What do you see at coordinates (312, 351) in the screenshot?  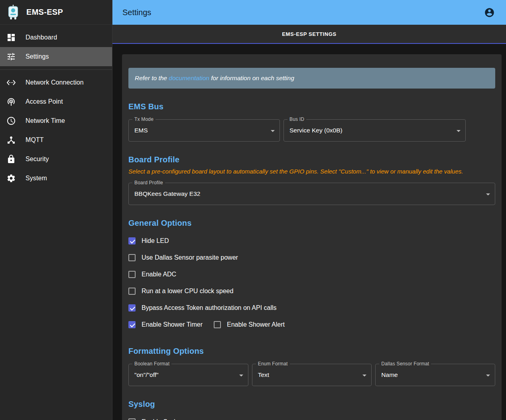 I see `section-title-formatting-options: Formatting Options` at bounding box center [312, 351].